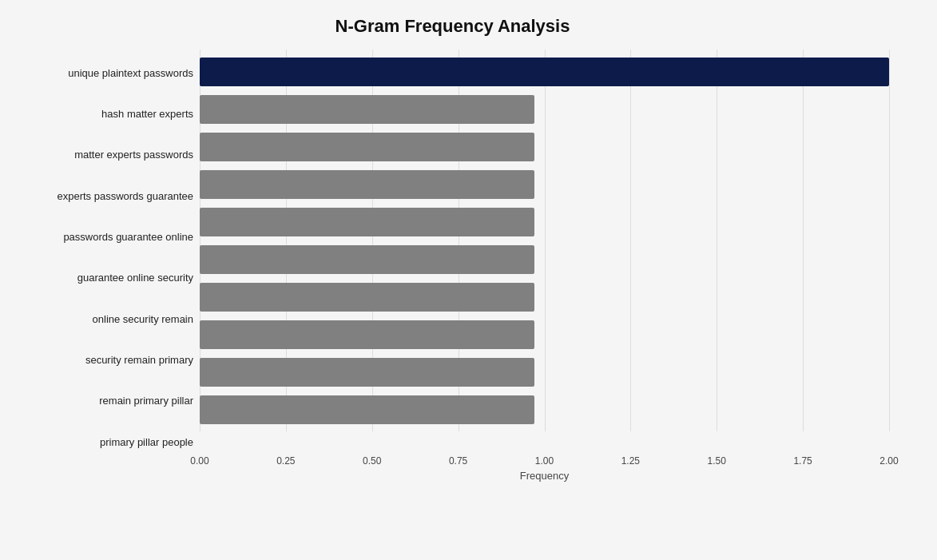  I want to click on x-tick: 2.00, so click(889, 461).